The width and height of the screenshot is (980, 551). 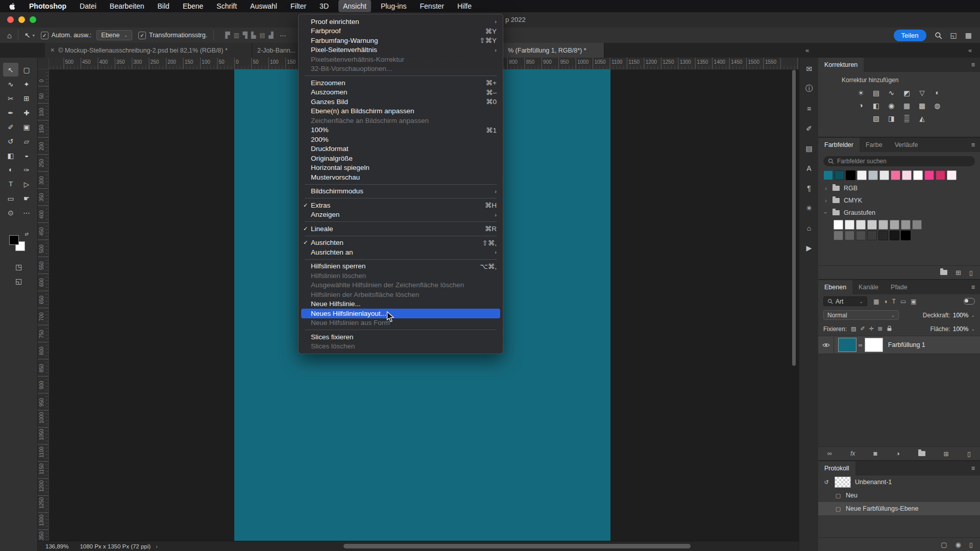 What do you see at coordinates (906, 145) in the screenshot?
I see `tab-verl-ufe: Verläufe` at bounding box center [906, 145].